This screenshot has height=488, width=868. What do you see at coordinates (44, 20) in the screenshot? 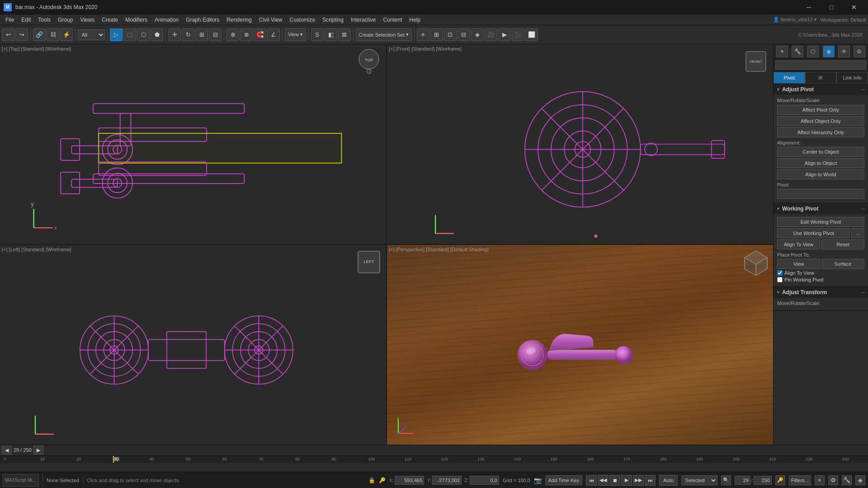
I see `menu-tools: Tools` at bounding box center [44, 20].